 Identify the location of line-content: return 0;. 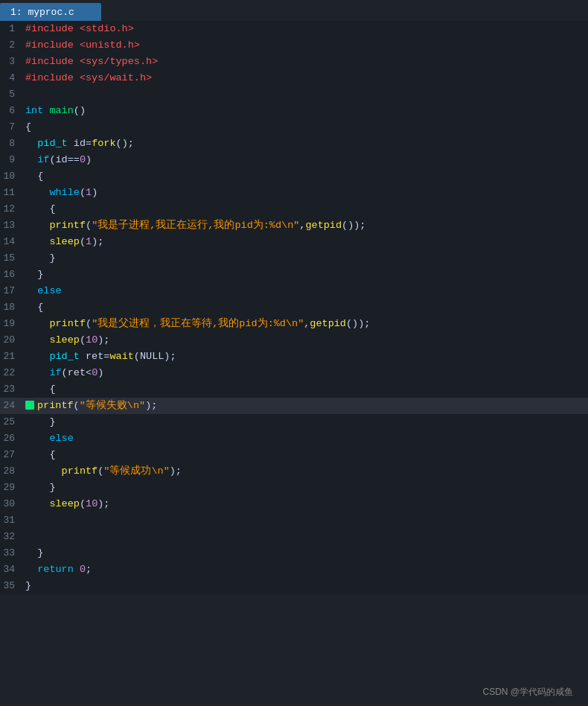
(304, 570).